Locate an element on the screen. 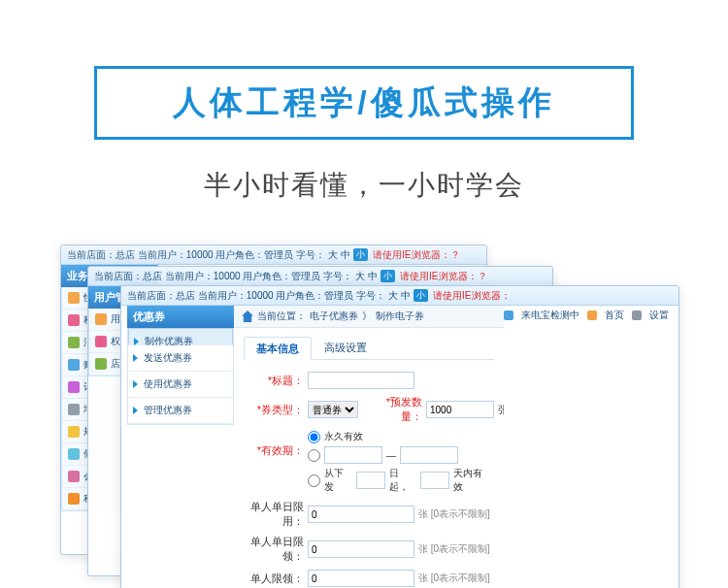  font-small-selected: 小 is located at coordinates (361, 254).